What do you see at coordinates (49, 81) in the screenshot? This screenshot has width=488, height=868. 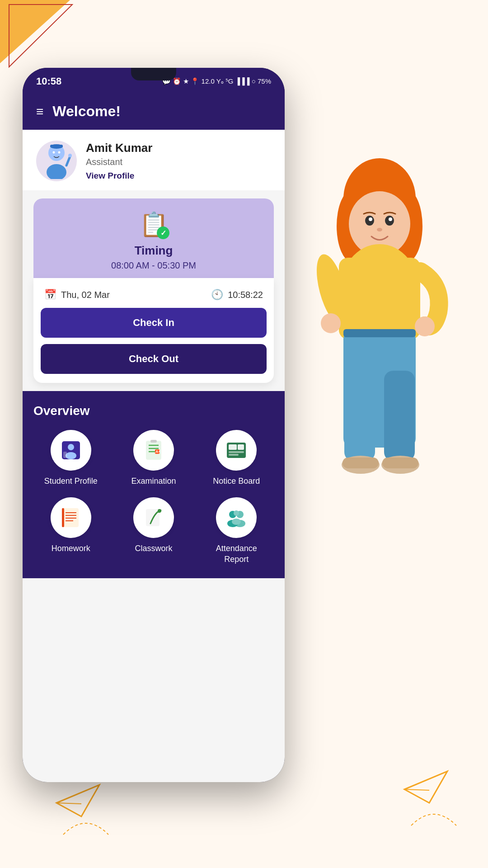 I see `status-time: 10:58` at bounding box center [49, 81].